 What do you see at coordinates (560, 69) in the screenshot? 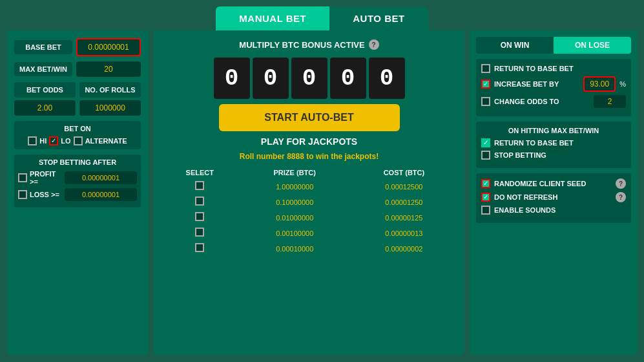
I see `return-base-label: RETURN TO BASE BET` at bounding box center [560, 69].